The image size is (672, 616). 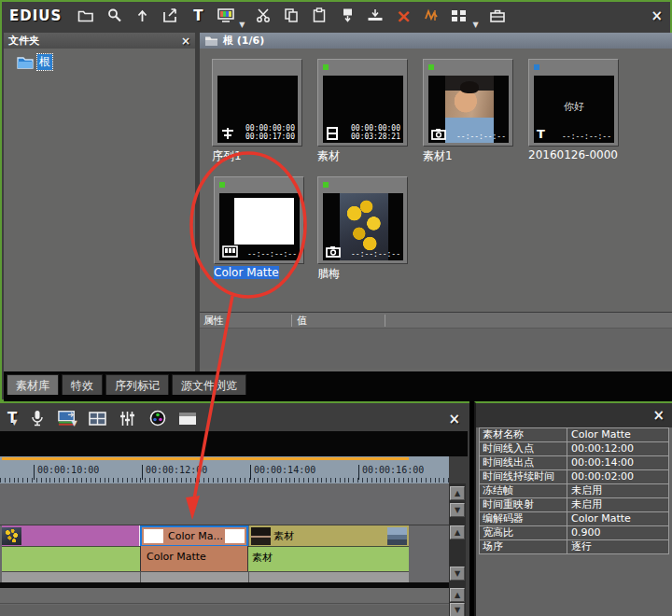 What do you see at coordinates (469, 112) in the screenshot?
I see `bin-item-sucai1: --:--:--:-- 素材1` at bounding box center [469, 112].